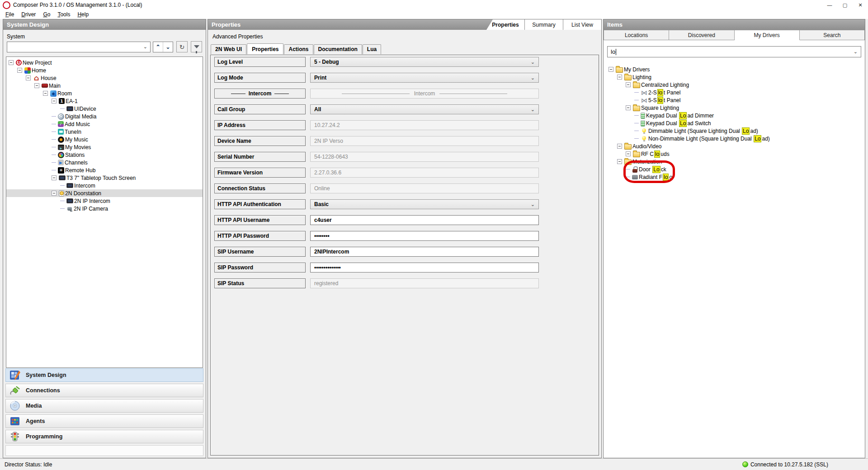  What do you see at coordinates (15, 421) in the screenshot?
I see `agents-icon` at bounding box center [15, 421].